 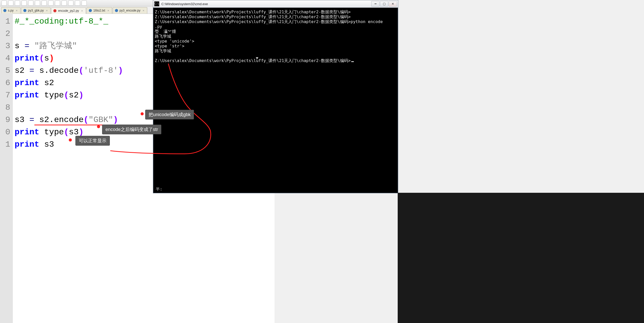 I want to click on code-token: type, so click(x=52, y=132).